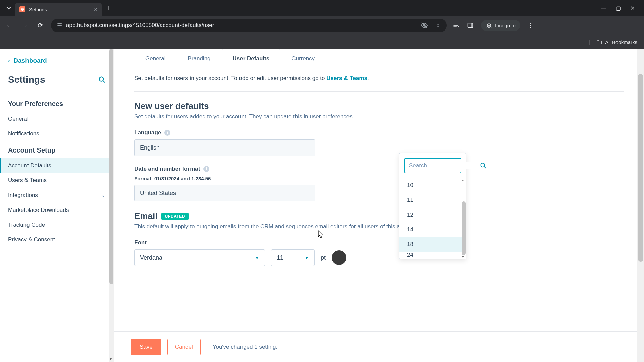 Image resolution: width=644 pixels, height=362 pixels. I want to click on chevron-down-icon, so click(9, 8).